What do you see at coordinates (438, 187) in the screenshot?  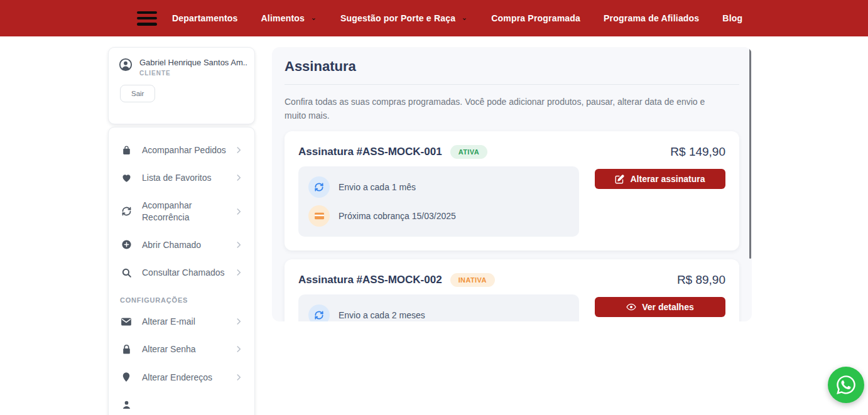 I see `shipping-frequency-row: Envio a cada 1 mês` at bounding box center [438, 187].